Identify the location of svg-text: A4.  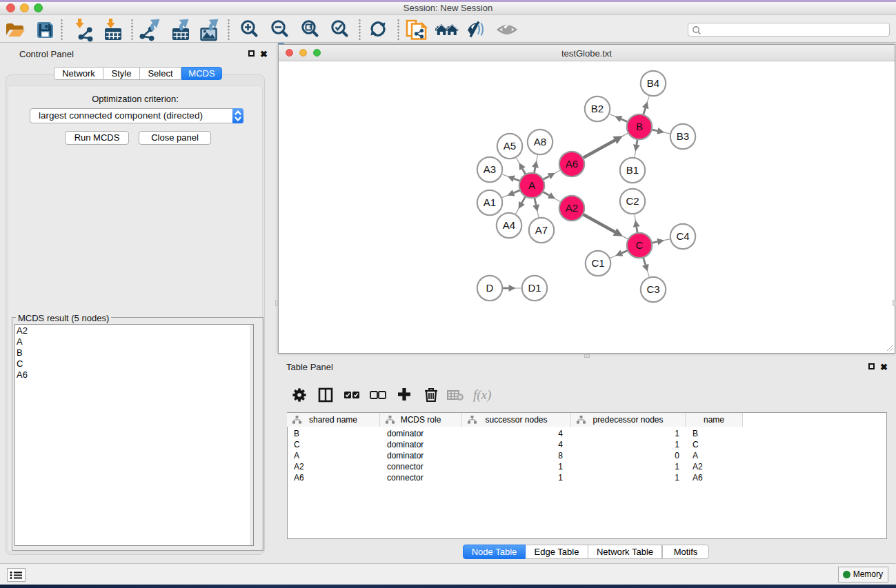
(509, 225).